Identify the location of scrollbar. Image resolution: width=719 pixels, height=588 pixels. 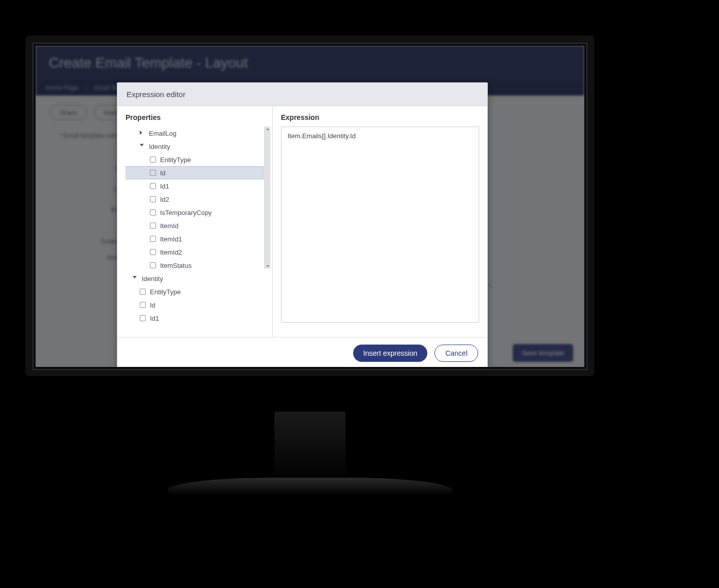
(267, 198).